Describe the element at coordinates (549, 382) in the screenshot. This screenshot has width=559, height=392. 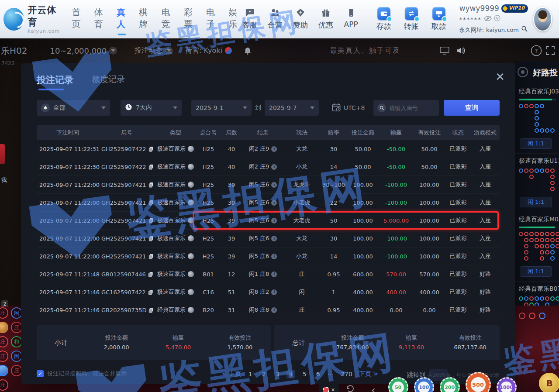
I see `banker-chip: B` at that location.